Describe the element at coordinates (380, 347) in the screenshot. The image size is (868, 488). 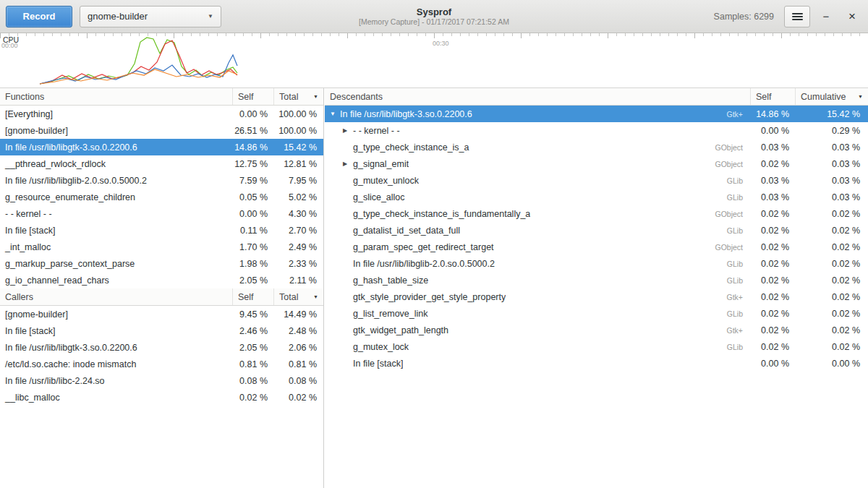
I see `function-name: g_mutex_lock` at that location.